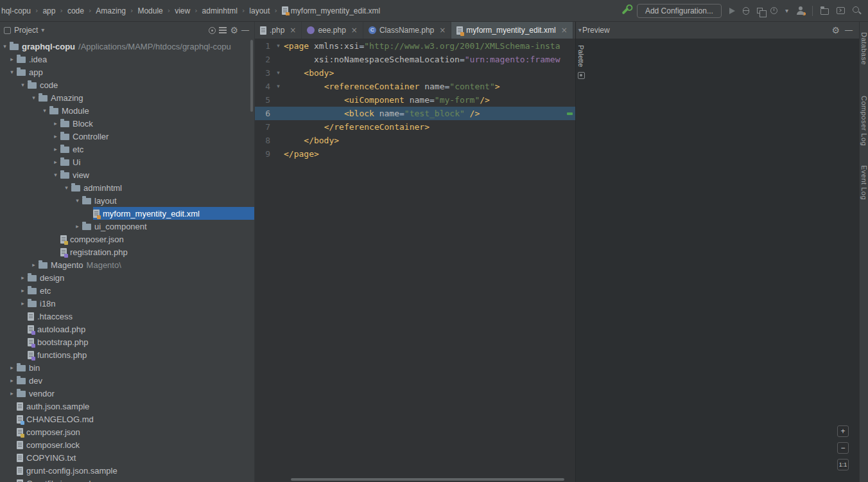  I want to click on breadcrumb-item: view, so click(182, 11).